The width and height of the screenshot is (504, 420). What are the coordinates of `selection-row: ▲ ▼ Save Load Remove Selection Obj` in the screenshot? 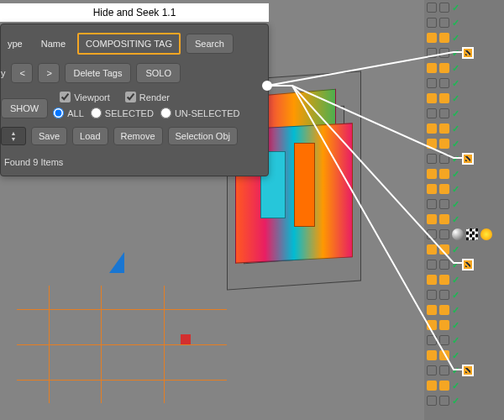 It's located at (131, 136).